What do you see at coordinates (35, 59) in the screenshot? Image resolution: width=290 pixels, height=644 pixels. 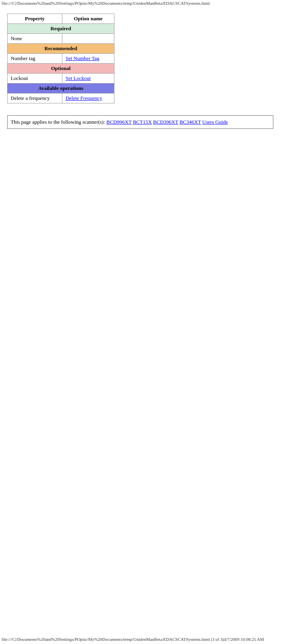 I see `property-cell: Number tag` at bounding box center [35, 59].